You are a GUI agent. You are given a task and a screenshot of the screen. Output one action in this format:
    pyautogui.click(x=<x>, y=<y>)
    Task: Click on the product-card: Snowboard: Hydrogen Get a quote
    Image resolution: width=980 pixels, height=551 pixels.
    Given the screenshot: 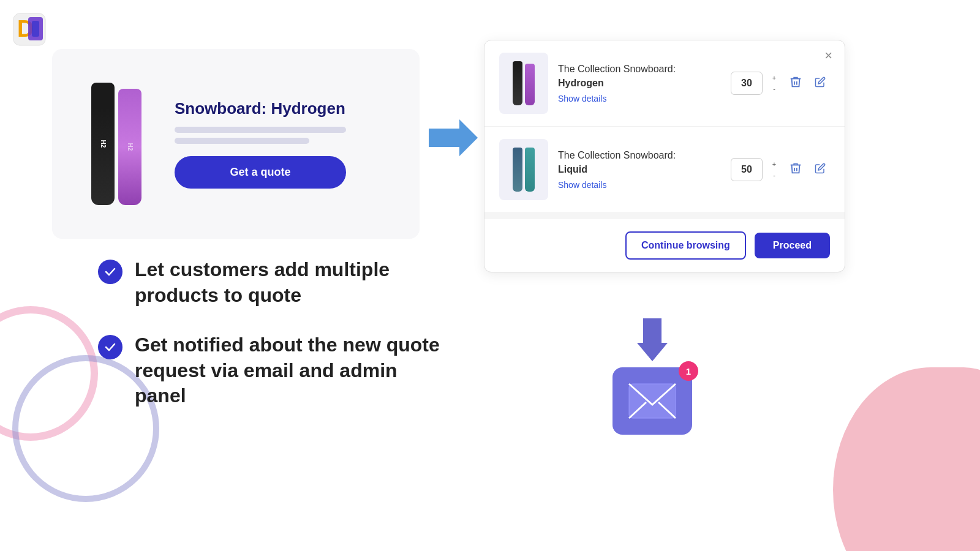 What is the action you would take?
    pyautogui.click(x=236, y=144)
    